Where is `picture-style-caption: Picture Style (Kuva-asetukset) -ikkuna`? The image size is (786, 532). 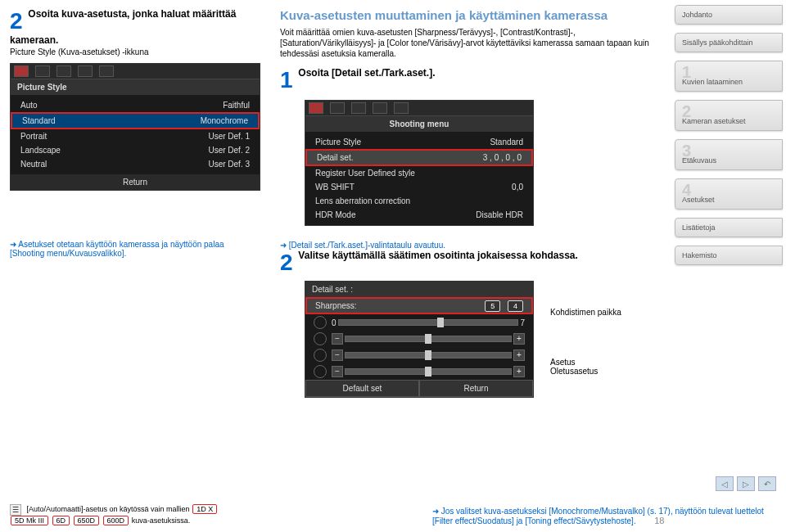 picture-style-caption: Picture Style (Kuva-asetukset) -ikkuna is located at coordinates (135, 52).